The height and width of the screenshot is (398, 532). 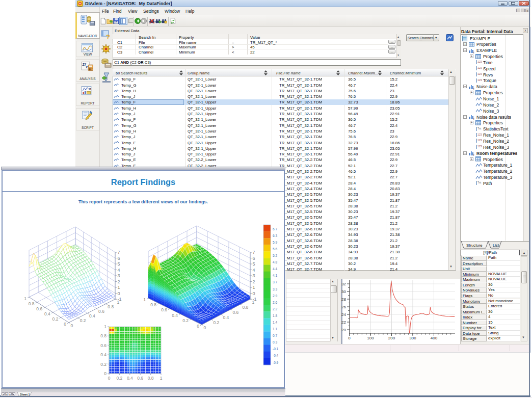 I want to click on svg-text: 2.6, so click(x=275, y=303).